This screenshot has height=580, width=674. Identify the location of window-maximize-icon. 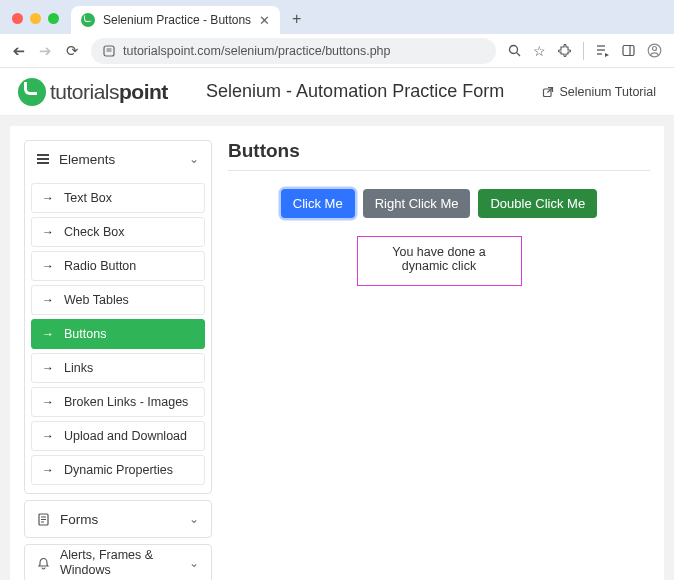
(54, 18).